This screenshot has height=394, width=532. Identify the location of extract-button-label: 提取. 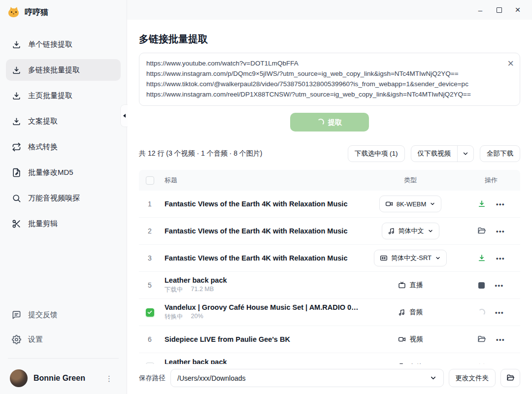
(335, 122).